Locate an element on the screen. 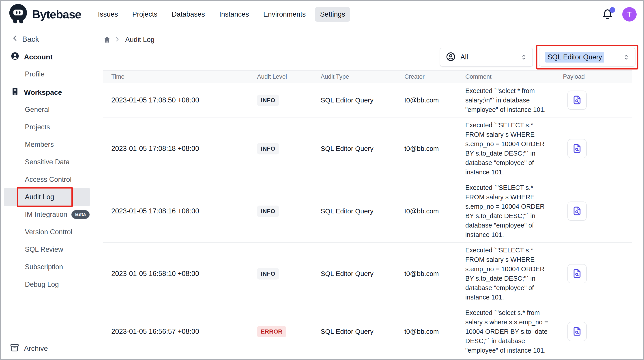 The width and height of the screenshot is (644, 360). column-header-audit-level: Audit Level is located at coordinates (288, 77).